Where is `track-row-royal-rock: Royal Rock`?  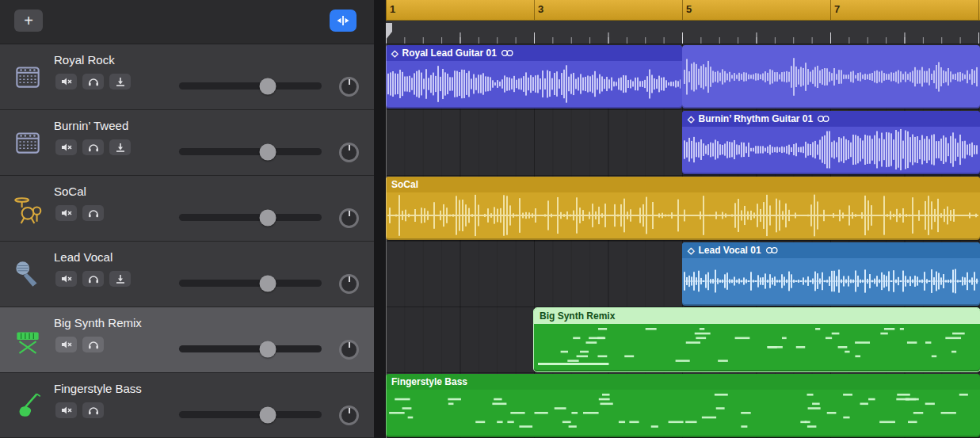
track-row-royal-rock: Royal Rock is located at coordinates (187, 78).